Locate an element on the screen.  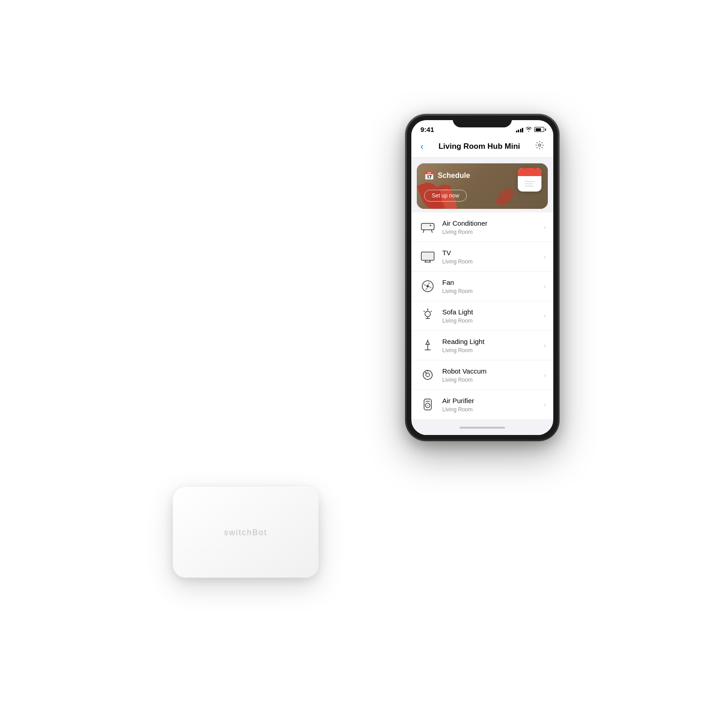
sofa-light-name: Sofa Light is located at coordinates (493, 312).